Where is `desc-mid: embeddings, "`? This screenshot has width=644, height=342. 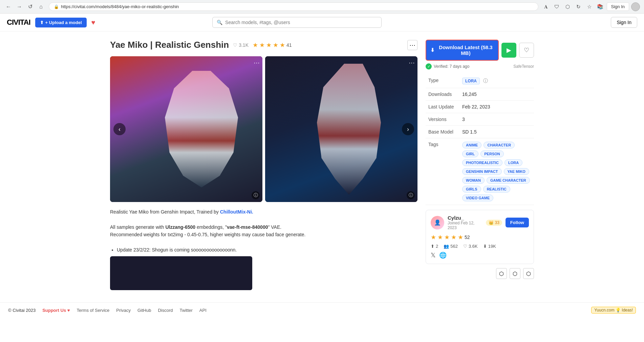
desc-mid: embeddings, " is located at coordinates (211, 227).